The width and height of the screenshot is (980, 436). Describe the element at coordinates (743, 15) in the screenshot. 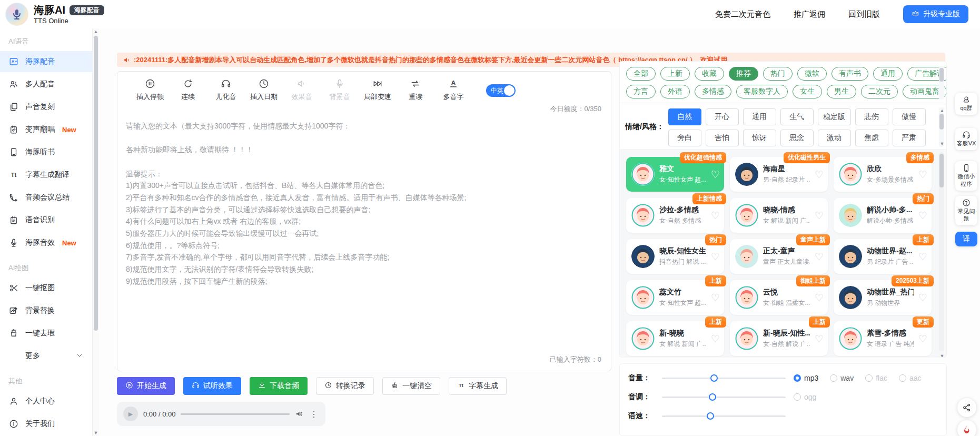

I see `header-nav-item-0: 免费二次元音色` at that location.